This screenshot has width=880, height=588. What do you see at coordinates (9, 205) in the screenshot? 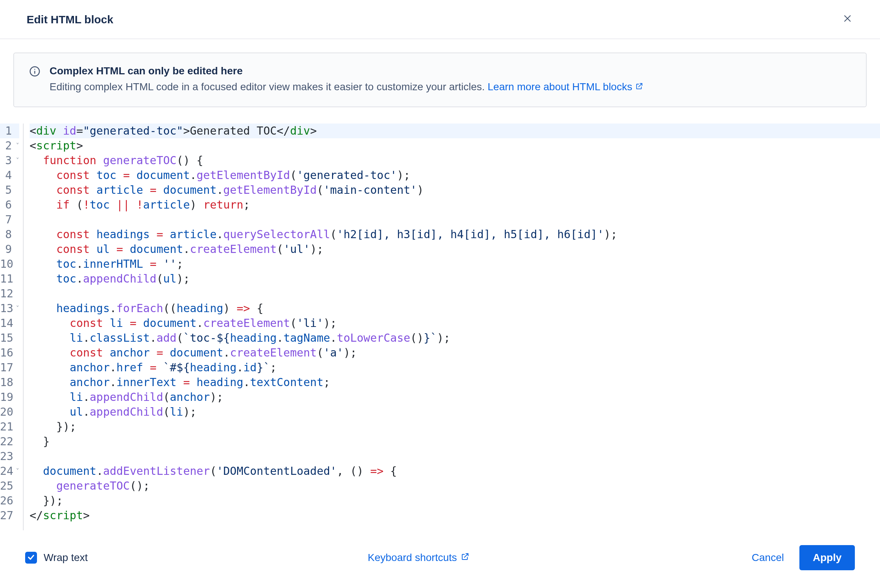
I see `line-number: 6` at bounding box center [9, 205].